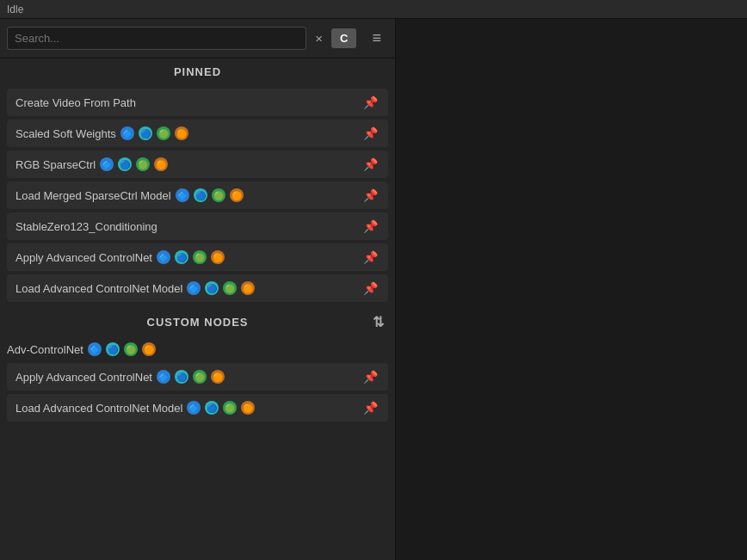 This screenshot has width=747, height=560. Describe the element at coordinates (15, 9) in the screenshot. I see `titlebar-label: Idle` at that location.